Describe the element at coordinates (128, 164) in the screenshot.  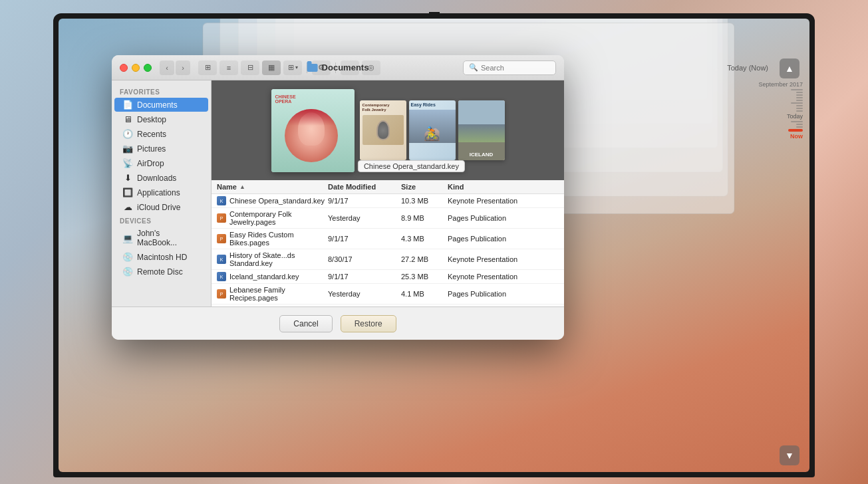
I see `airdrop-icon: 📡` at that location.